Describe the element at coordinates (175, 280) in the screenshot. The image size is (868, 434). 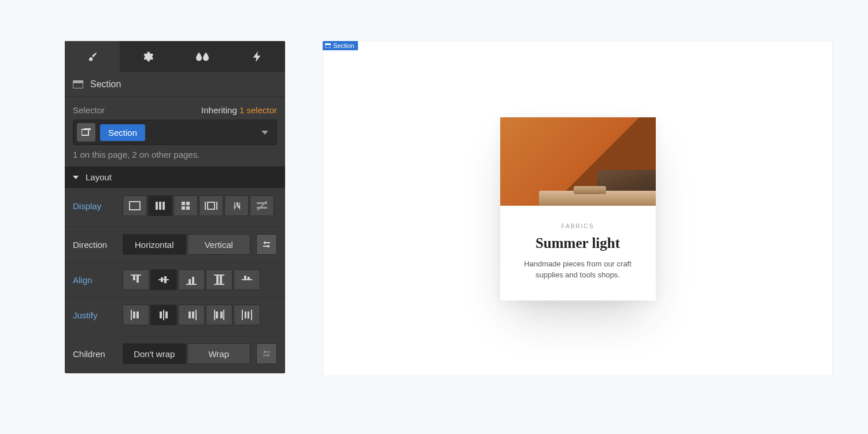
I see `align-row: Align` at that location.